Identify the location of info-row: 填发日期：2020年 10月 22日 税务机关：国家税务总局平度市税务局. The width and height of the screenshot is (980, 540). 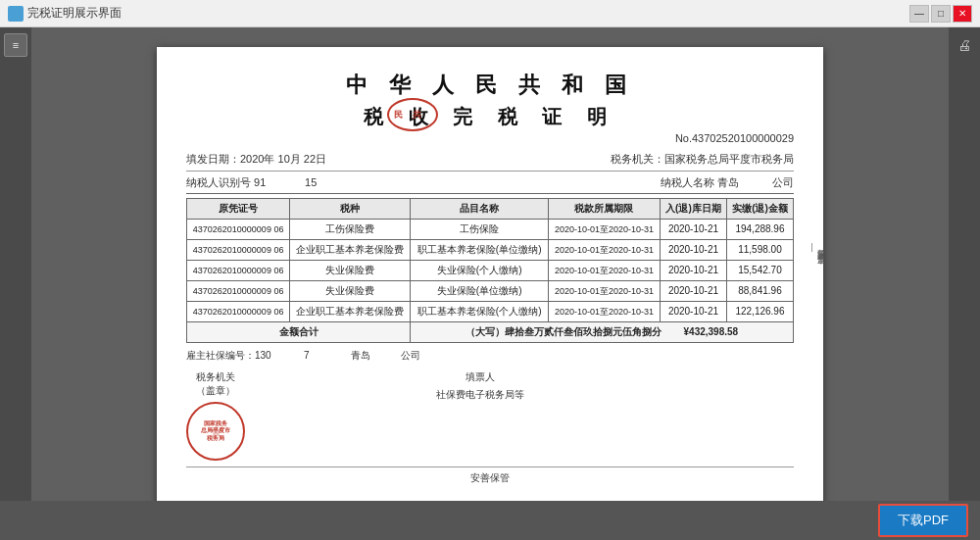
(490, 162).